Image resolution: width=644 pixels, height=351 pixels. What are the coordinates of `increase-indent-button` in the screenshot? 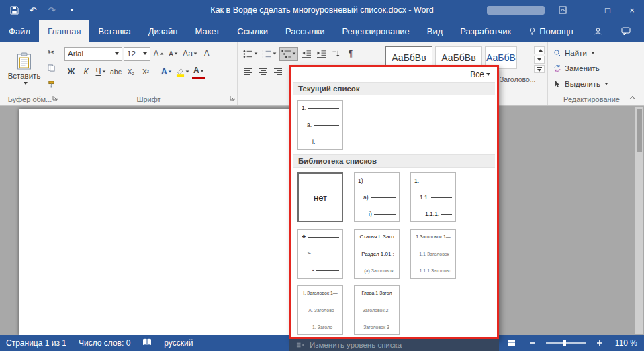 It's located at (321, 54).